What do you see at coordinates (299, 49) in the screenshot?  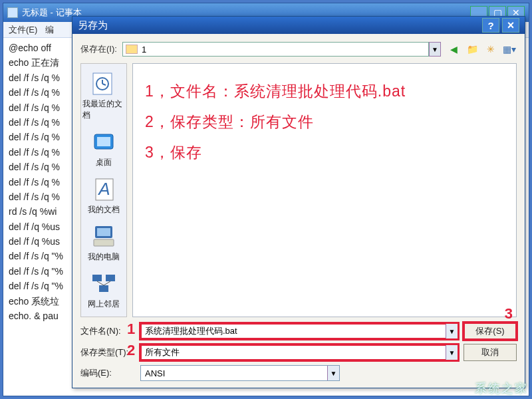 I see `lookin-row: 保存在(I): 1 ▼ ◀ 📁 ✳ ▦▾` at bounding box center [299, 49].